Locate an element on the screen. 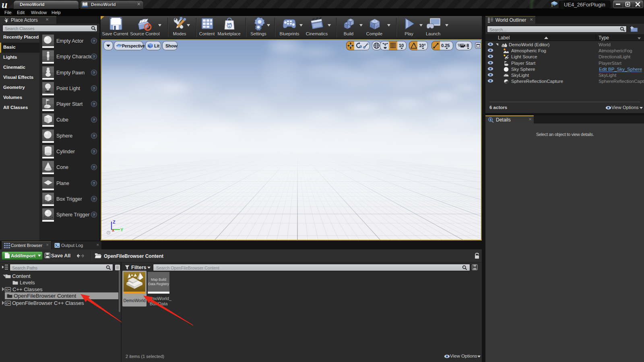  svg-text: Y is located at coordinates (122, 230).